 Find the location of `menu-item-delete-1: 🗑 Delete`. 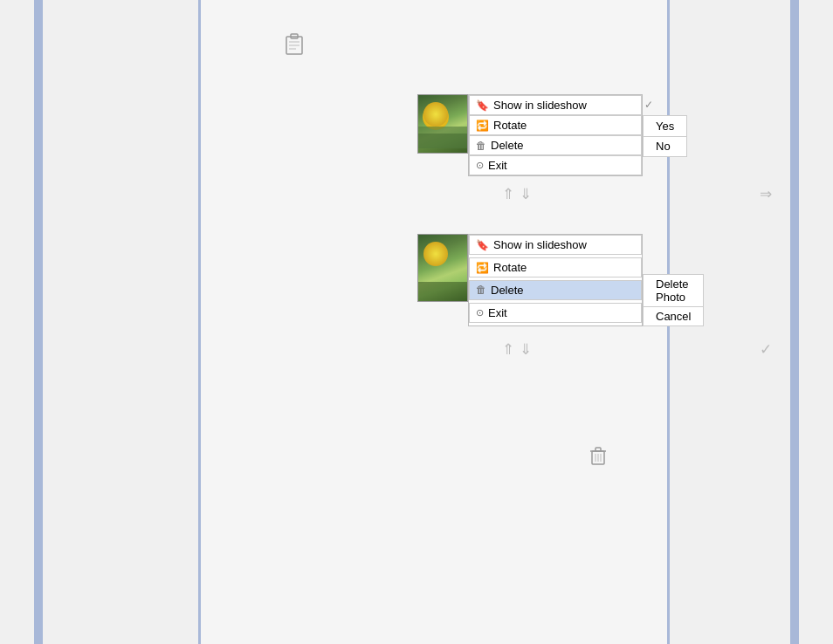

menu-item-delete-1: 🗑 Delete is located at coordinates (555, 145).